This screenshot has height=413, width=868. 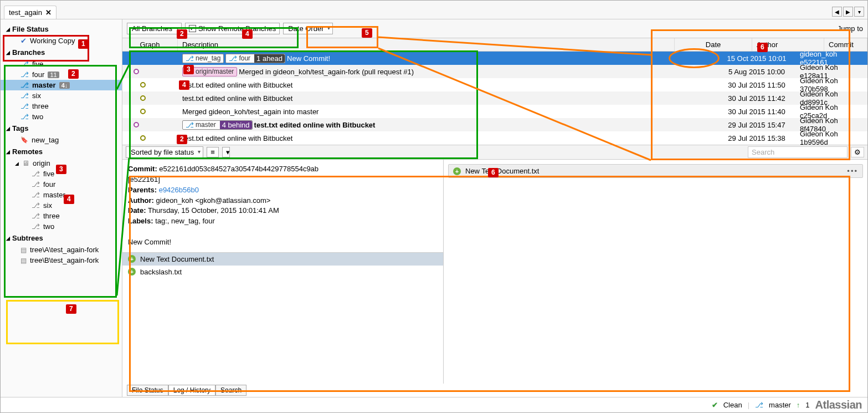 I want to click on show-remote-checkbox: ✓ Show Remote Branches, so click(x=233, y=29).